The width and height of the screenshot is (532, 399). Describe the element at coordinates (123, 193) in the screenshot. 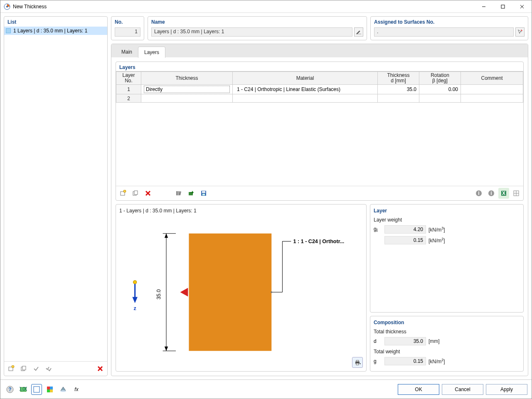

I see `new-layer-button` at that location.